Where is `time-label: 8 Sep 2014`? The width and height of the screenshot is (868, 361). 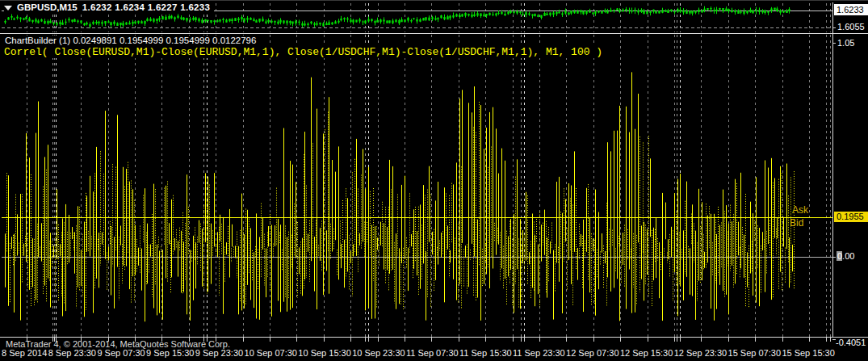 time-label: 8 Sep 2014 is located at coordinates (24, 353).